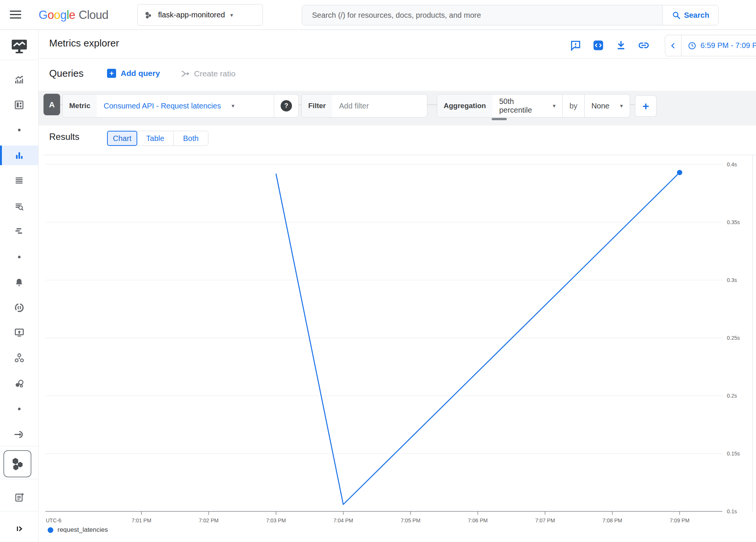 This screenshot has height=542, width=756. Describe the element at coordinates (521, 106) in the screenshot. I see `aggregation-value: 50th percentile` at that location.